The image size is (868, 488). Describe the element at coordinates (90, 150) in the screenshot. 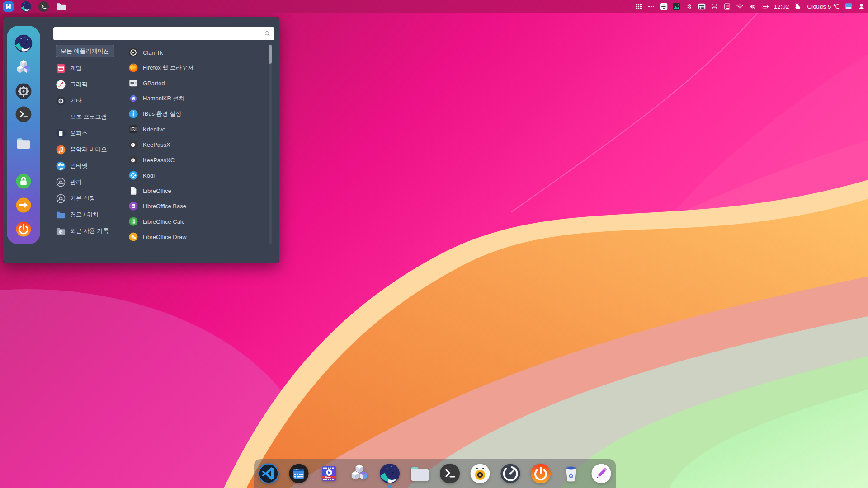

I see `category-item: 음악과 비디오` at that location.